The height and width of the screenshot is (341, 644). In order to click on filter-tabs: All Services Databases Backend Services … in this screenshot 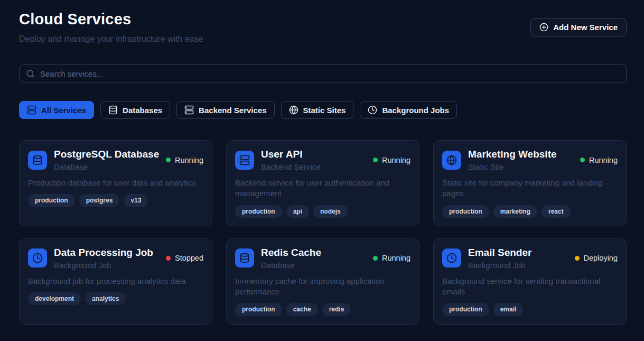, I will do `click(323, 110)`.